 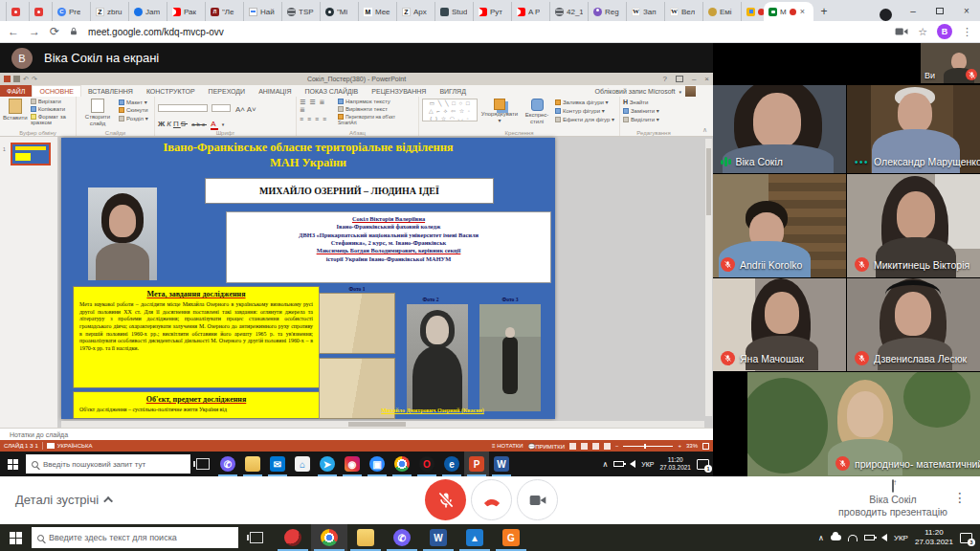 I want to click on browser-tab: 42_1, so click(x=568, y=11).